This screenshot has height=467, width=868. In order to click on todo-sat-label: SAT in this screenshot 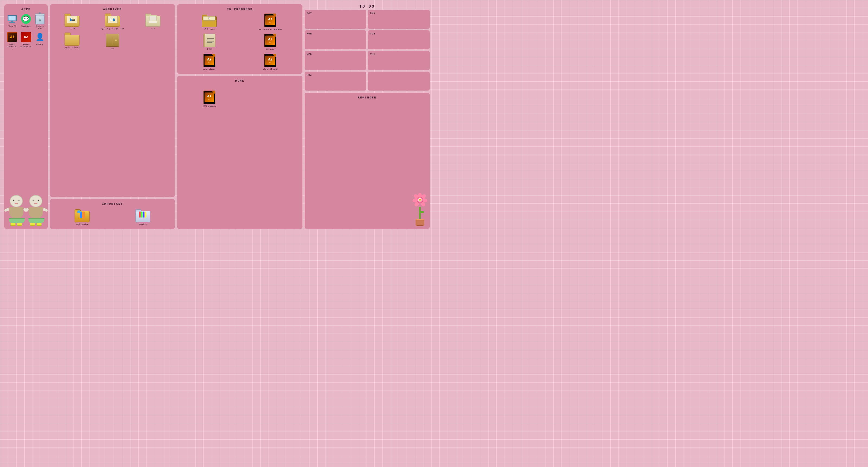, I will do `click(336, 13)`.